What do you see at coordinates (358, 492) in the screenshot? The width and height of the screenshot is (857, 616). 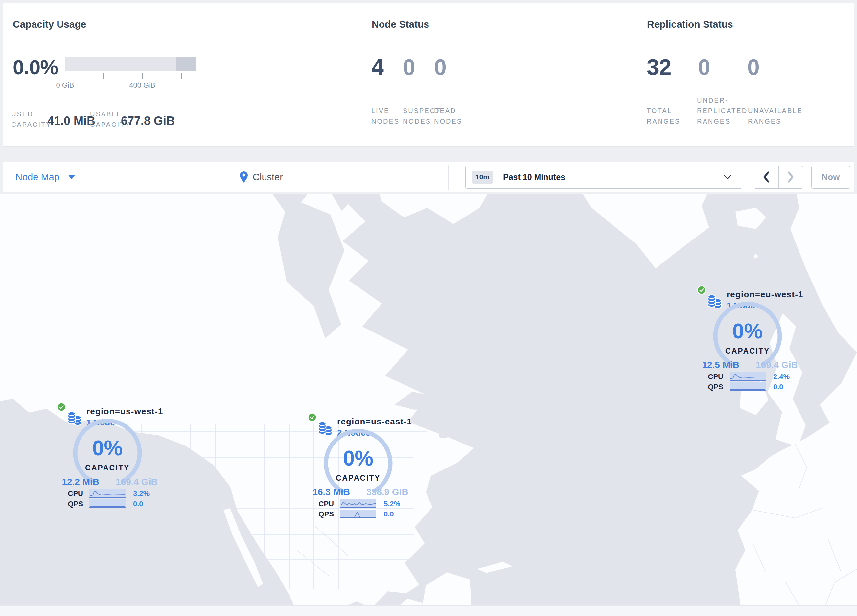 I see `capacity-values: 16.3 MiB 338.9 GiB` at bounding box center [358, 492].